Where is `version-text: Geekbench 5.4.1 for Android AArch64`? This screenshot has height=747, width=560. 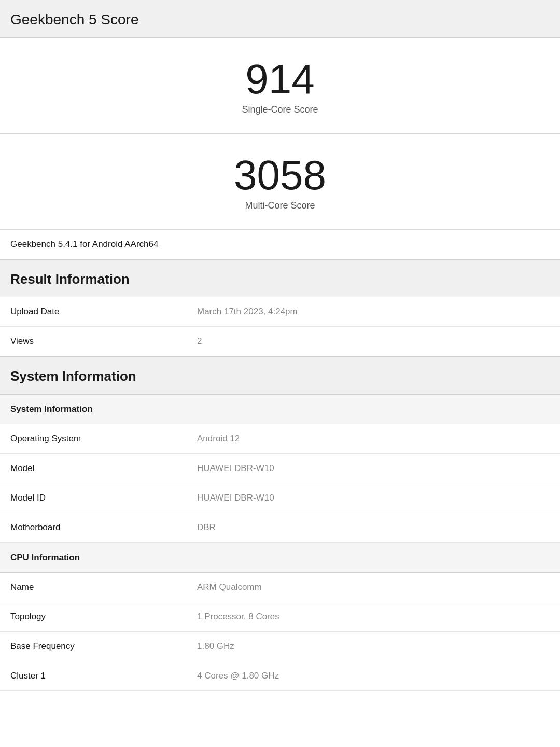 version-text: Geekbench 5.4.1 for Android AArch64 is located at coordinates (84, 244).